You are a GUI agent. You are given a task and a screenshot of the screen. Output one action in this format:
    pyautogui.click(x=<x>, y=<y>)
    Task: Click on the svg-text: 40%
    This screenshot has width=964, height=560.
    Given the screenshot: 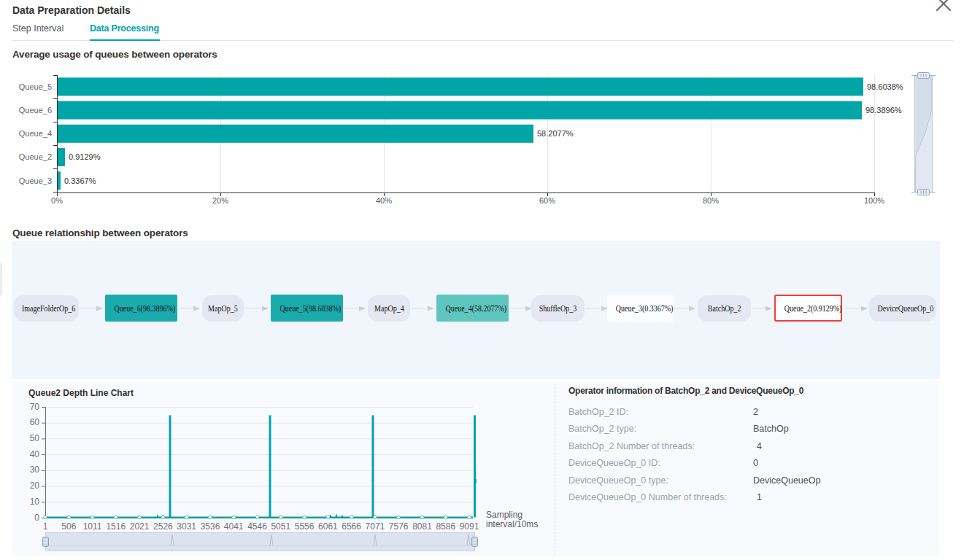 What is the action you would take?
    pyautogui.click(x=384, y=201)
    